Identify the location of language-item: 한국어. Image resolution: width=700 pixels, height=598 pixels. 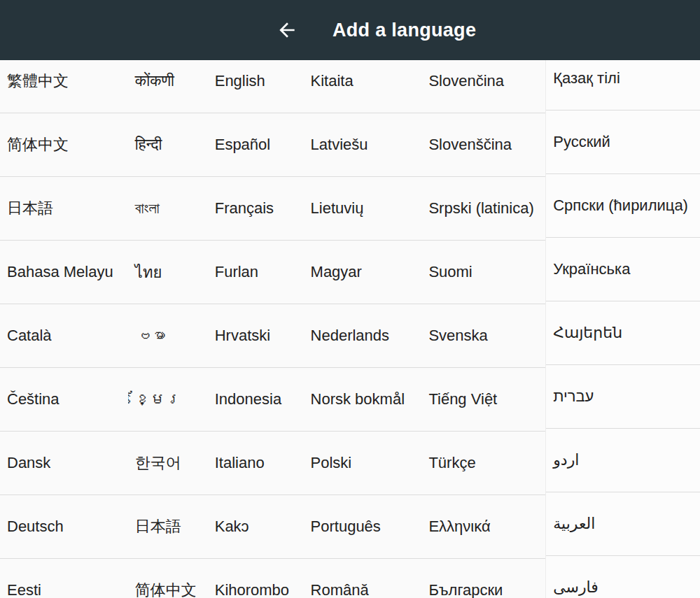
(168, 463).